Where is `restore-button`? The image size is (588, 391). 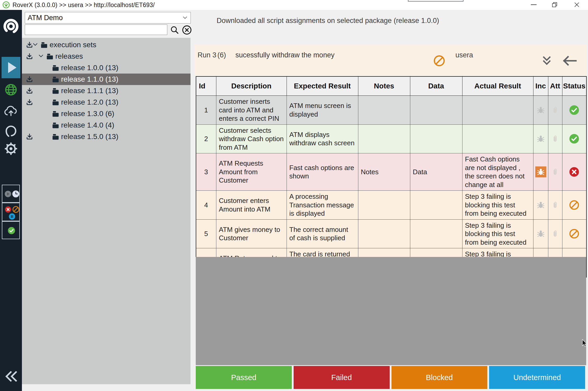
restore-button is located at coordinates (555, 5).